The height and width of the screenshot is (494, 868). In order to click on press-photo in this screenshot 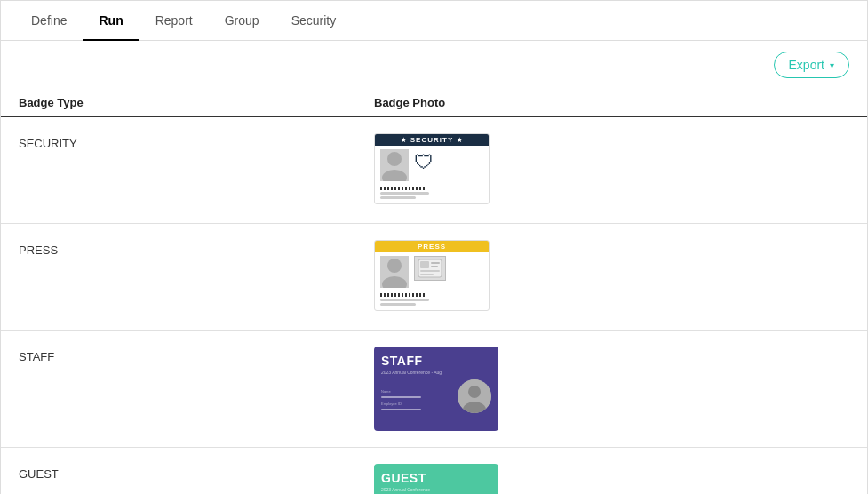, I will do `click(394, 272)`.